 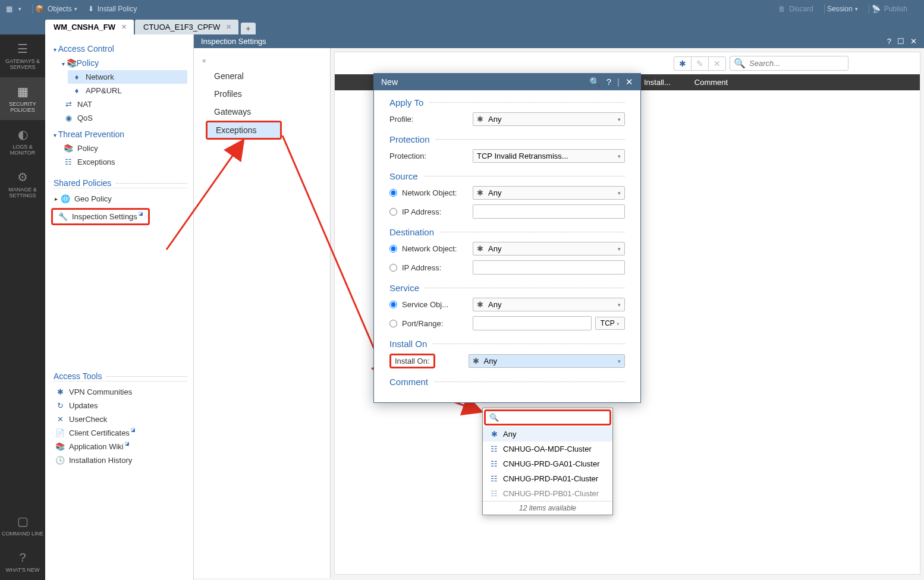 I want to click on objects-menu: 📦Objects▾, so click(x=56, y=9).